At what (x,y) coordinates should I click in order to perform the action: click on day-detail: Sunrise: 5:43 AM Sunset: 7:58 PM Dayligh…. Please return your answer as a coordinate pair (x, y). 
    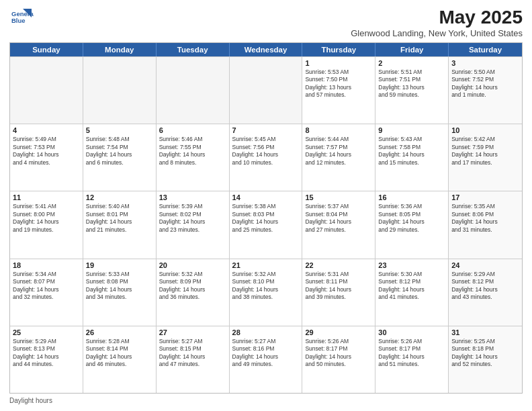
    Looking at the image, I should click on (412, 151).